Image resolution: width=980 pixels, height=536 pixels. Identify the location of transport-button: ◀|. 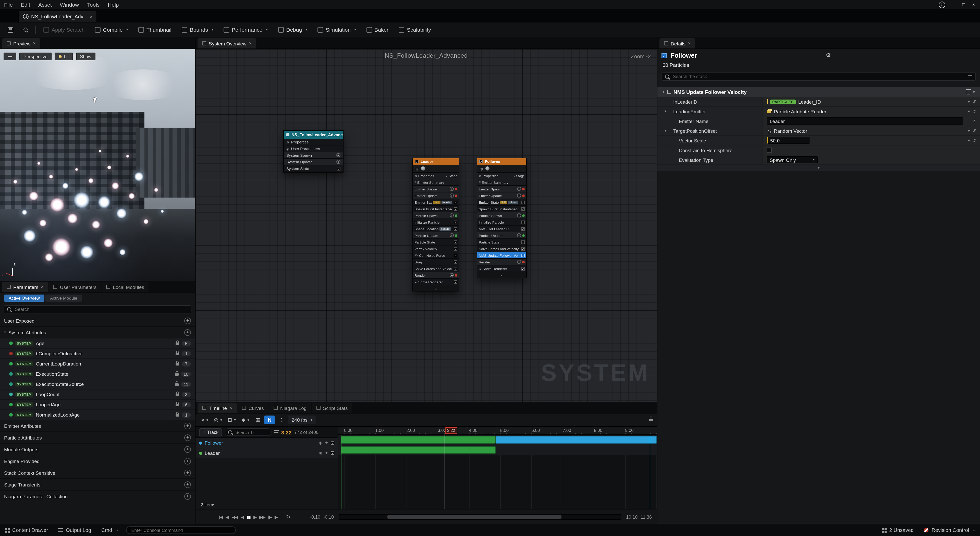
(228, 517).